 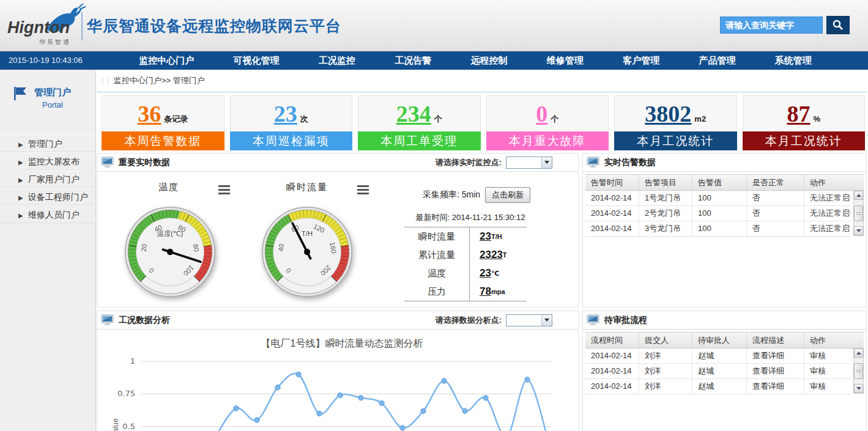 I want to click on stat-value-link: 3802, so click(x=668, y=114).